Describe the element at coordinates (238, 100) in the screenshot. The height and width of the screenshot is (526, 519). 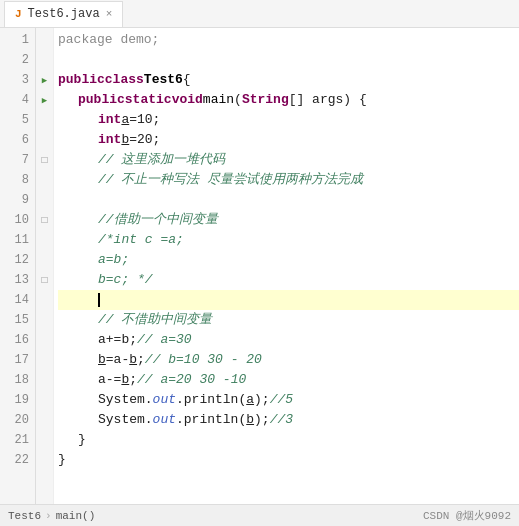
I see `token: (` at that location.